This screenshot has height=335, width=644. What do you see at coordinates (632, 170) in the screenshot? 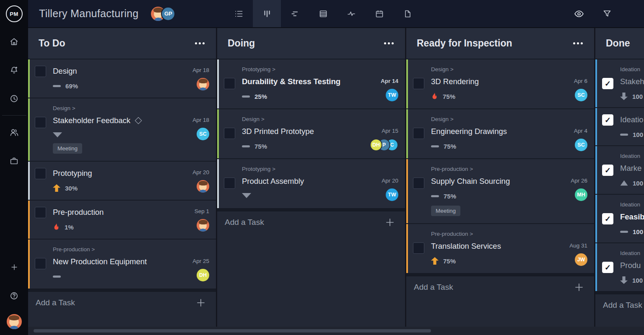
I see `card-content: IdeationMarke100` at bounding box center [632, 170].